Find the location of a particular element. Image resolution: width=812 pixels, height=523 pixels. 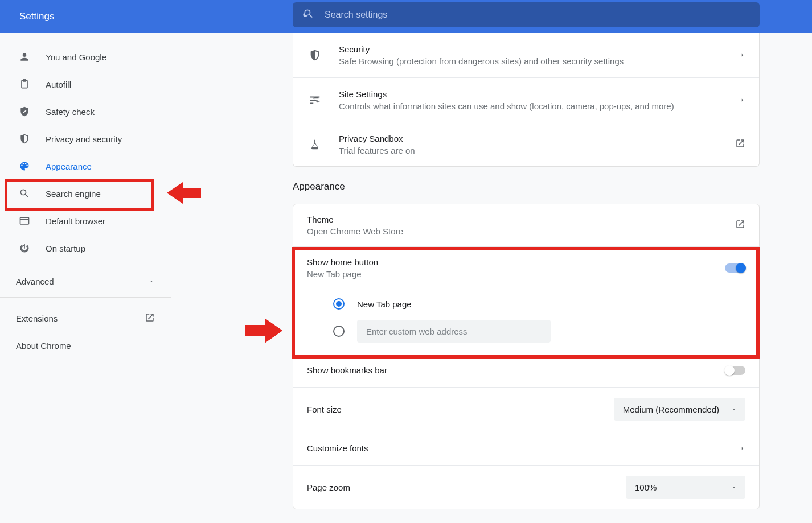

row-customize-fonts: Customize fonts is located at coordinates (526, 448).